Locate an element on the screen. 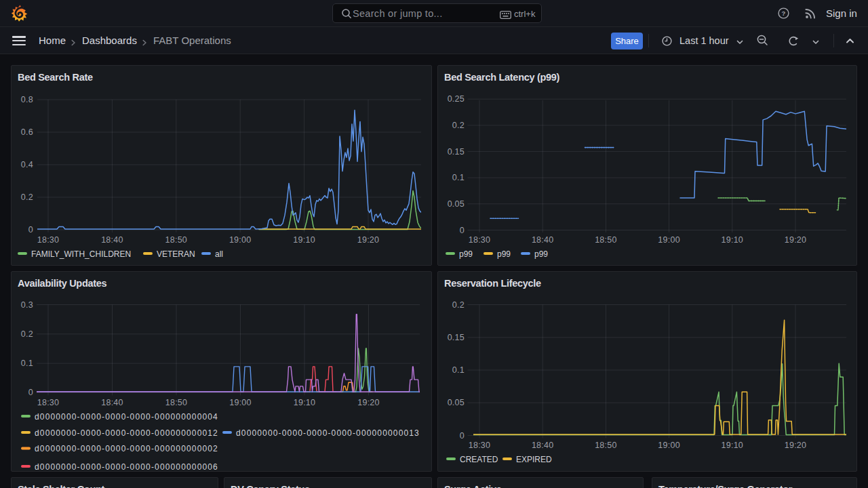 The height and width of the screenshot is (488, 868). svg-text:d0000000-0000-0000-0000-000000: d0000000-0000-0000-0000-000000000006 is located at coordinates (126, 467).